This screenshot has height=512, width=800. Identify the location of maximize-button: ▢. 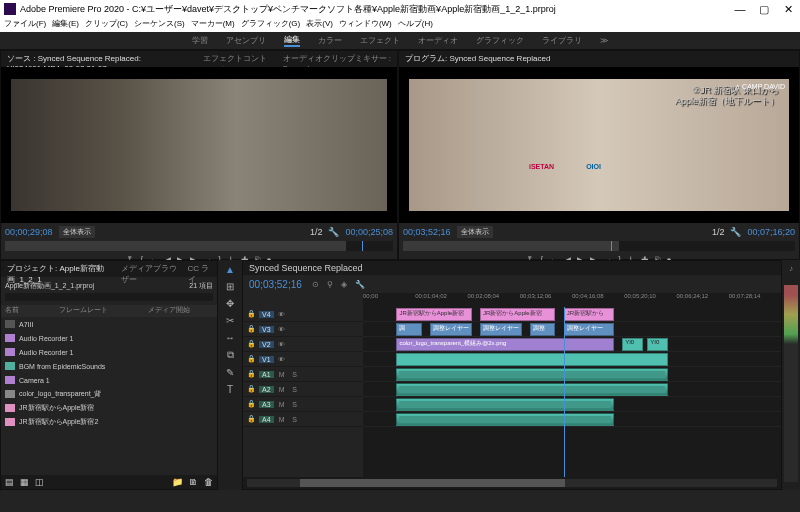
(764, 10).